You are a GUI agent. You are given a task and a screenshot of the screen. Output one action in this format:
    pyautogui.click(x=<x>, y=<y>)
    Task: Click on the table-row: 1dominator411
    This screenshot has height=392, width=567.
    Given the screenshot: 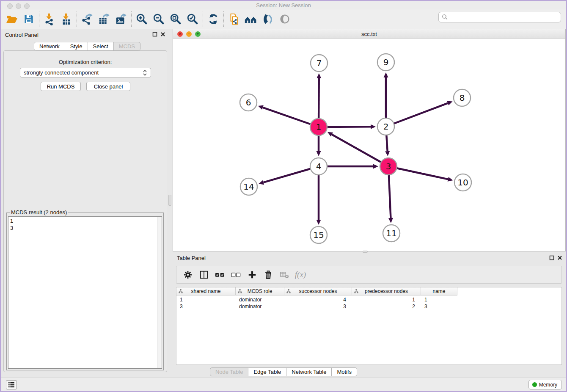 What is the action you would take?
    pyautogui.click(x=317, y=300)
    